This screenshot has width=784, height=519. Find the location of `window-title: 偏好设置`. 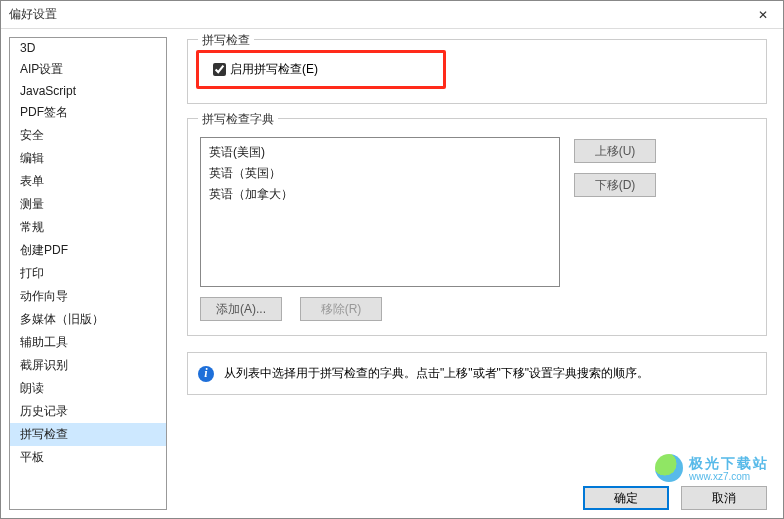

window-title: 偏好设置 is located at coordinates (372, 14).